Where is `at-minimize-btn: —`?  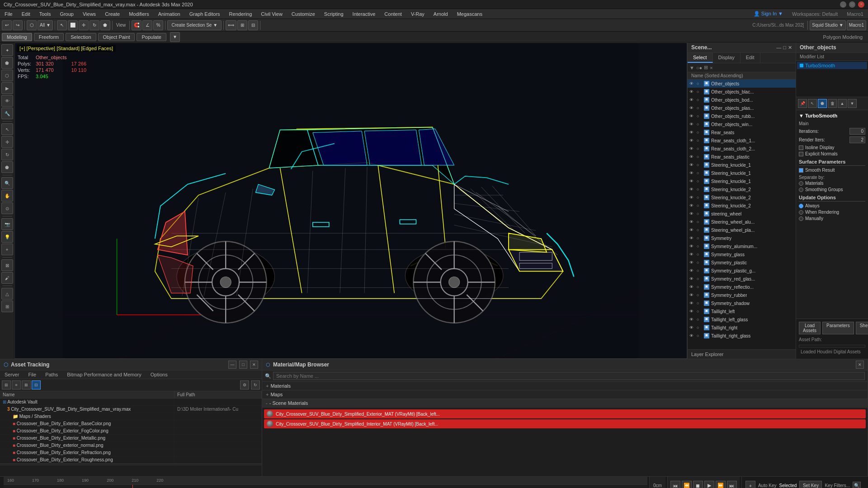
at-minimize-btn: — is located at coordinates (232, 365).